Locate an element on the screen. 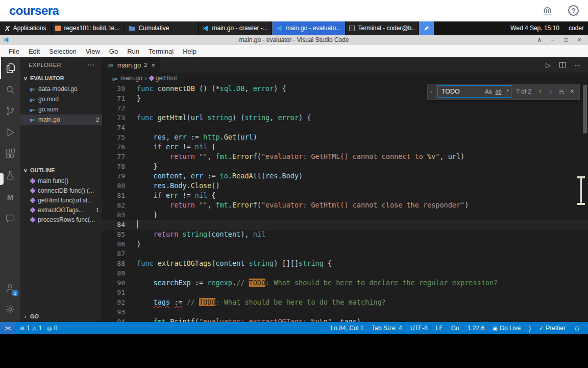 The image size is (588, 368). code-line-88: 88func extractOGTags(content string) [][… is located at coordinates (345, 264).